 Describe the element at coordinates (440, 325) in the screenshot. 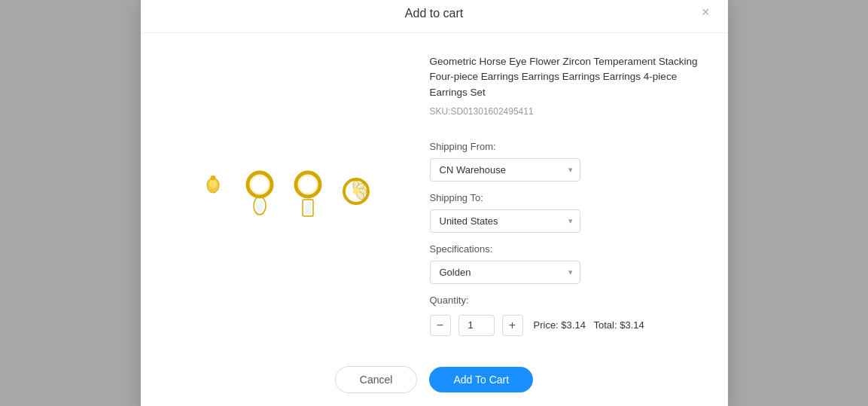

I see `quantity-decrease-button: −` at that location.